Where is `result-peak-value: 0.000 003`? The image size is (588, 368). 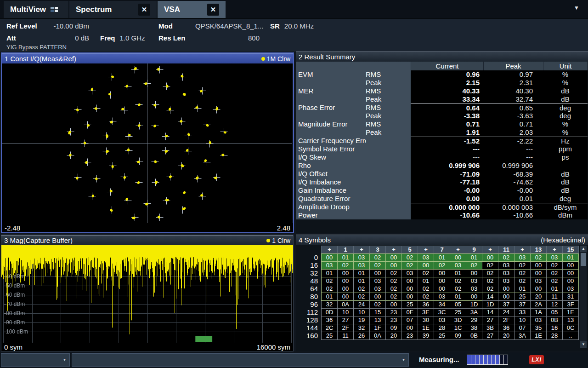
result-peak-value: 0.000 003 is located at coordinates (513, 207).